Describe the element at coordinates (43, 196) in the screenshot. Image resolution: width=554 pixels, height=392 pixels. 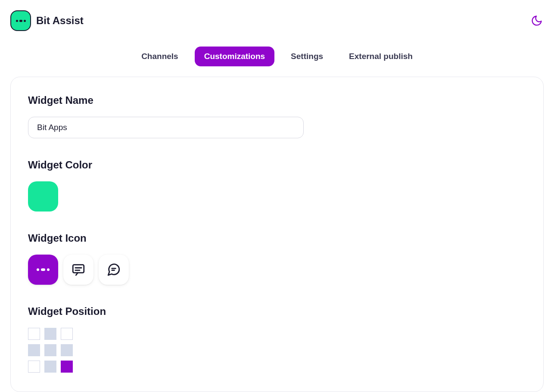
I see `widget-color-swatch` at that location.